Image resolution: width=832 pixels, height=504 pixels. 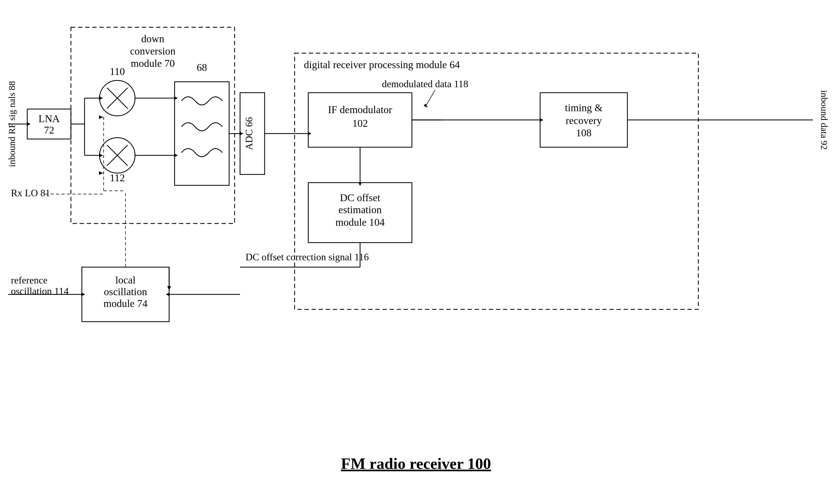 What do you see at coordinates (40, 291) in the screenshot?
I see `ref-osc-label2: oscillation 114` at bounding box center [40, 291].